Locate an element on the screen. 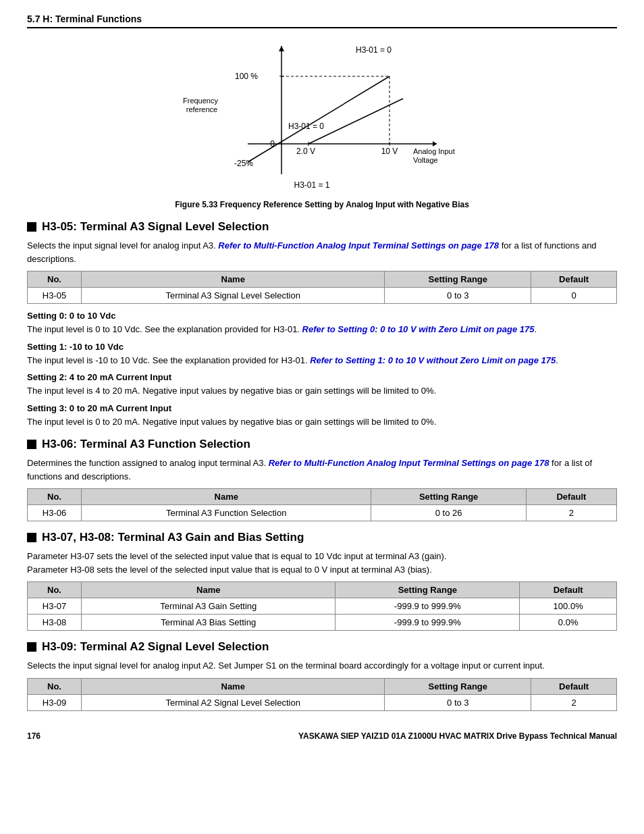  section-intro-H3-05: Selects the input signal level for analo… is located at coordinates (322, 253).